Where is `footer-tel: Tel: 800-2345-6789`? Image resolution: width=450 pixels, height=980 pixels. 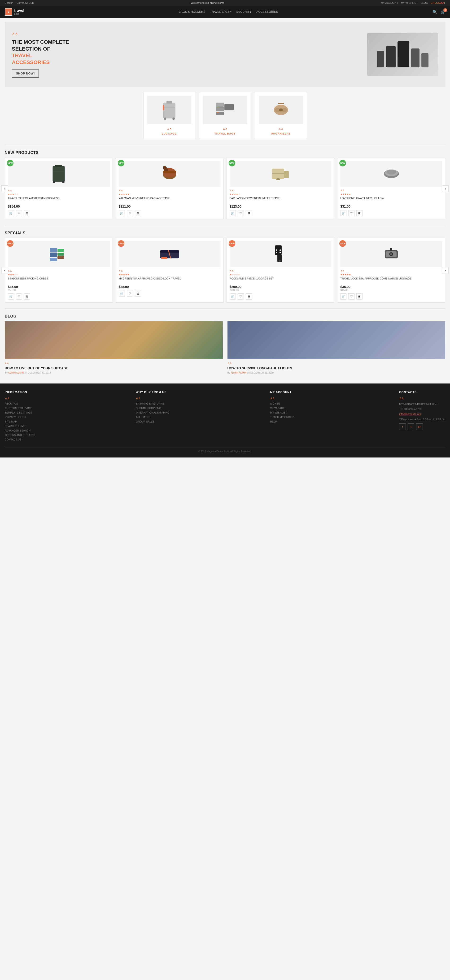
footer-tel: Tel: 800-2345-6789 is located at coordinates (422, 409).